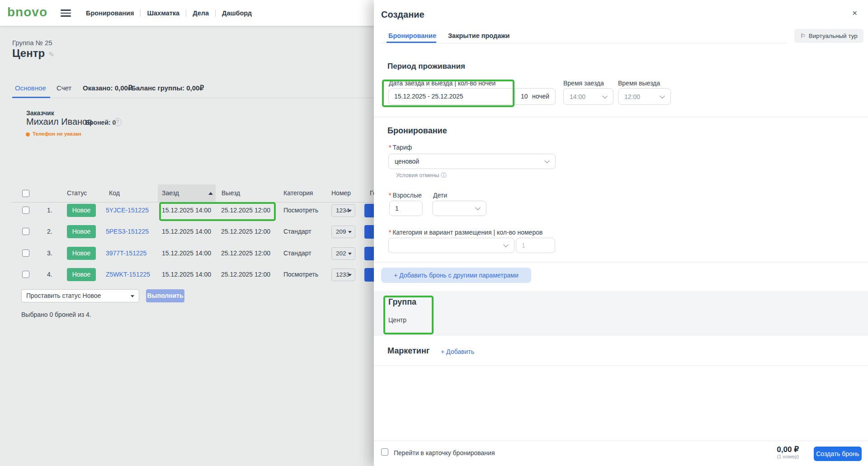 This screenshot has height=466, width=868. I want to click on edit-pencil-icon: ✎, so click(52, 54).